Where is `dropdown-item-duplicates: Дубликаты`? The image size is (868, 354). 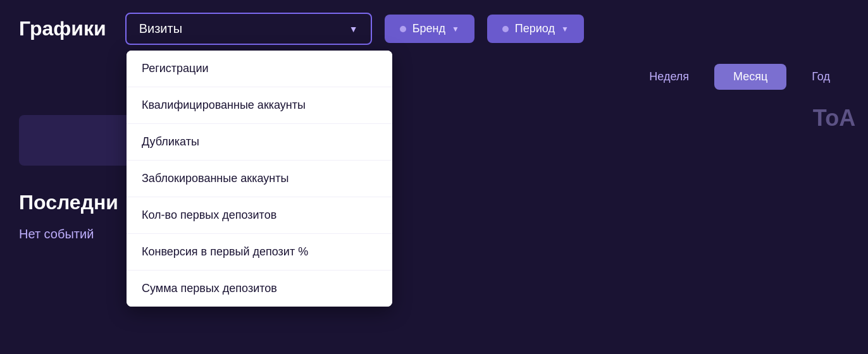
dropdown-item-duplicates: Дубликаты is located at coordinates (259, 142).